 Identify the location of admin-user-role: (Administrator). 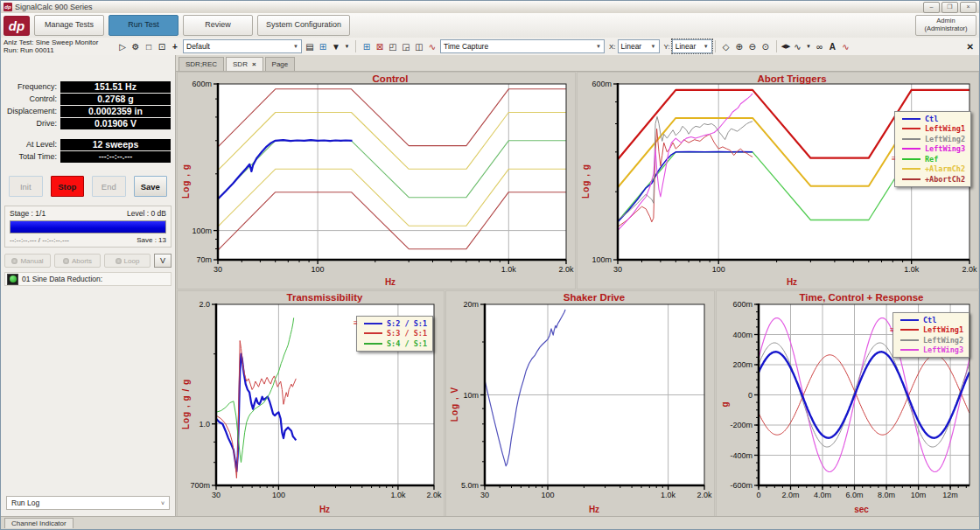
(945, 30).